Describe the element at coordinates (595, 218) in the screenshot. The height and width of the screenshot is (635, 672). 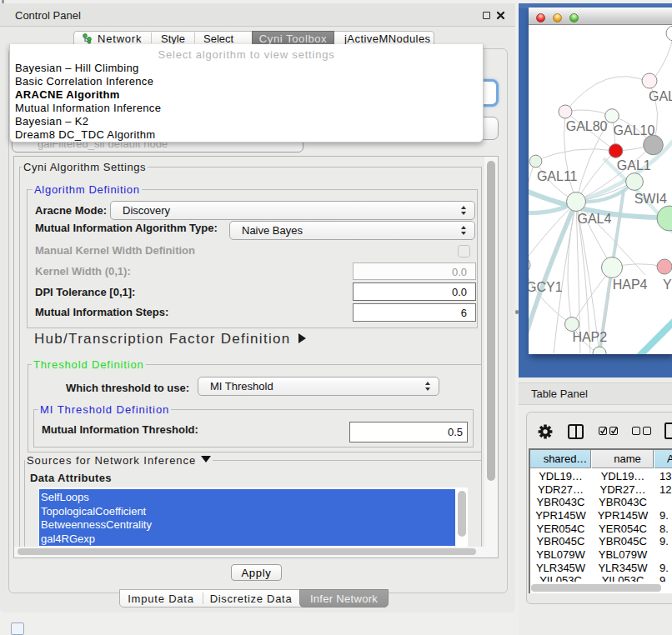
I see `svg-text: GAL4` at that location.